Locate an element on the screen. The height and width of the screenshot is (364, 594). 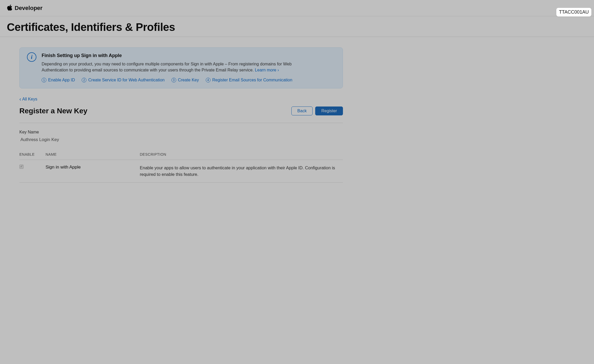
step-label: Create Key is located at coordinates (188, 80).